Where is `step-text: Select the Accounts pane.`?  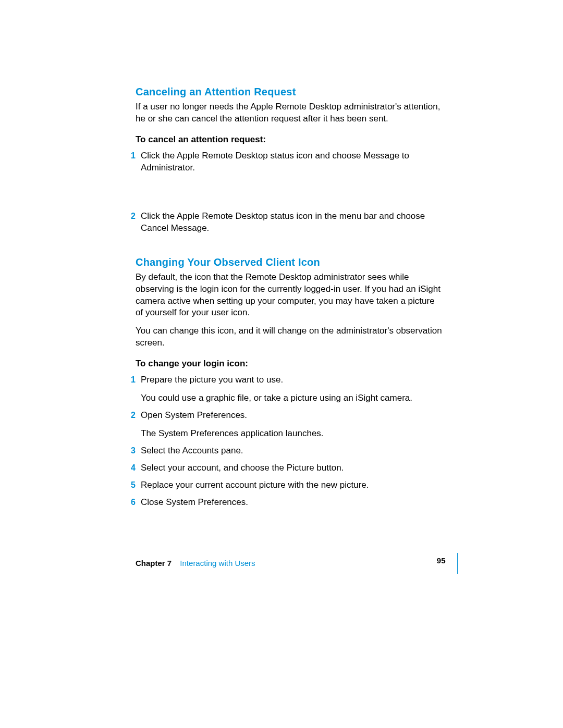 step-text: Select the Accounts pane. is located at coordinates (192, 451).